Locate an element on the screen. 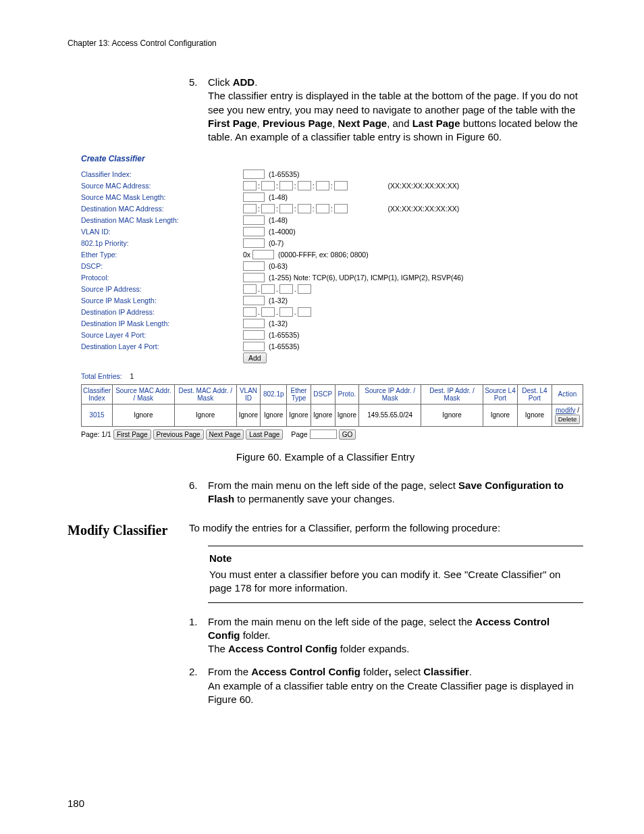  figure-caption: Figure 60. Example of a Classifier Entry is located at coordinates (325, 457).